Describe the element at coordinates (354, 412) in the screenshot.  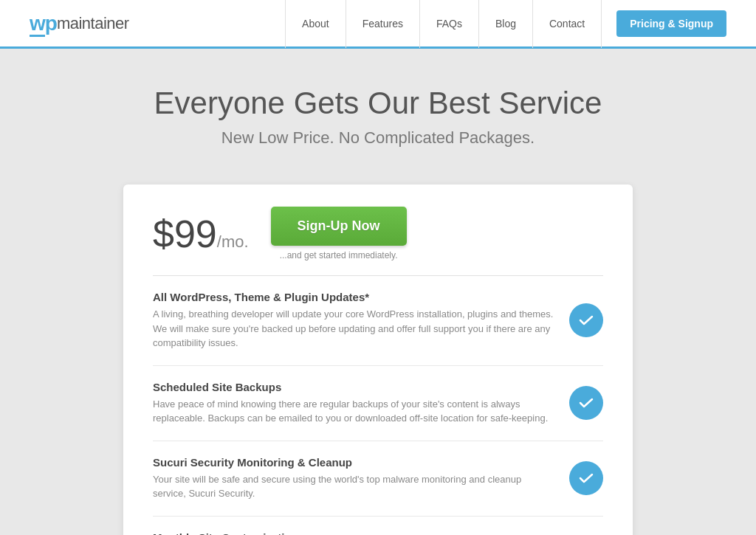
I see `feature-desc-2: Have peace of mind knowing there are reg…` at that location.